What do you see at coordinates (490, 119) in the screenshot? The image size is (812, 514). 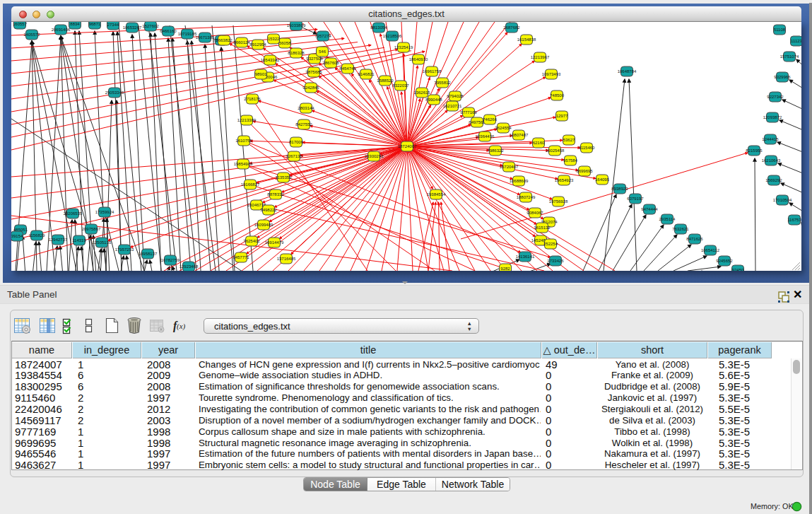 I see `svg-text: 746266` at bounding box center [490, 119].